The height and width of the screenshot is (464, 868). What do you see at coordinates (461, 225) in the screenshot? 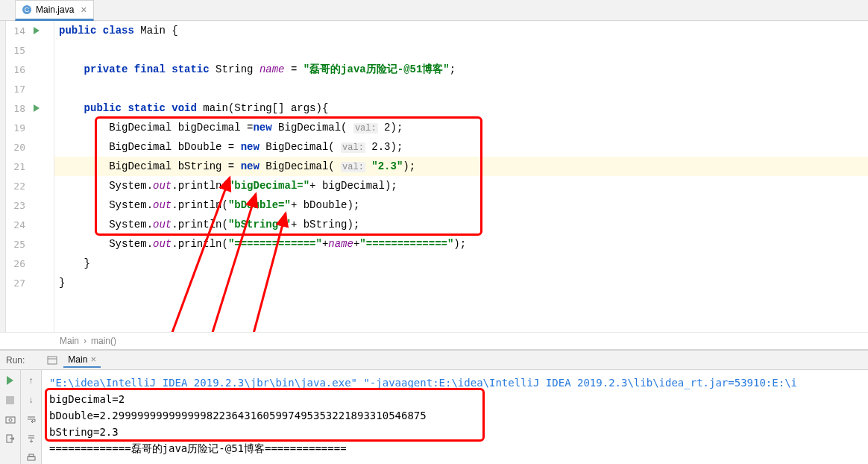
I see `code-line: System.out.println("bString="+ bString);` at bounding box center [461, 225].